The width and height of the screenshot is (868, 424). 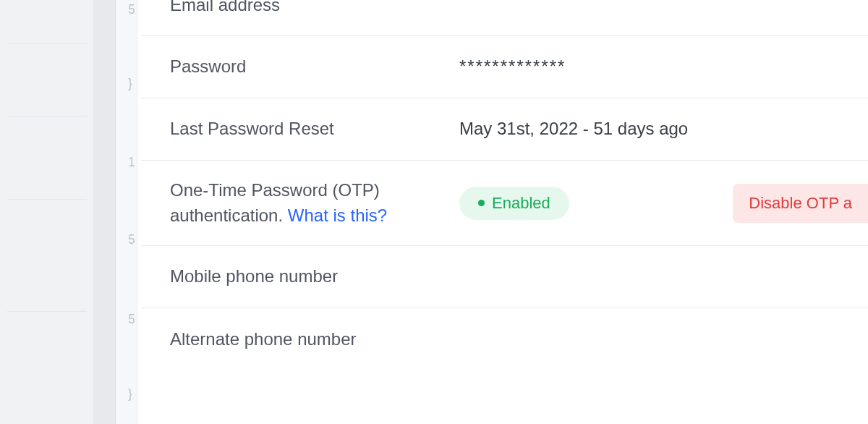 I want to click on row-last-password-reset: Last Password Reset May 31st, 2022 - 51 …, so click(x=505, y=130).